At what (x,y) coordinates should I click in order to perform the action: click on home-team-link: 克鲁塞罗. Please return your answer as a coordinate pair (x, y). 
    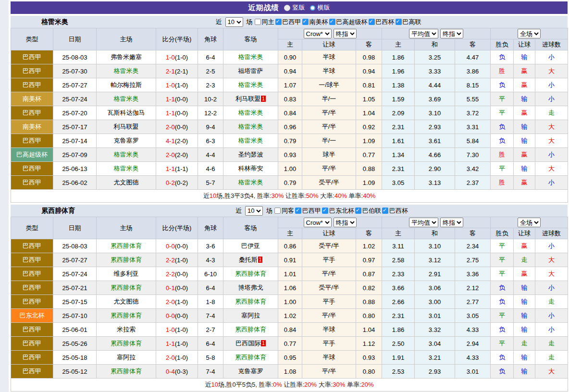
    Looking at the image, I should click on (126, 140).